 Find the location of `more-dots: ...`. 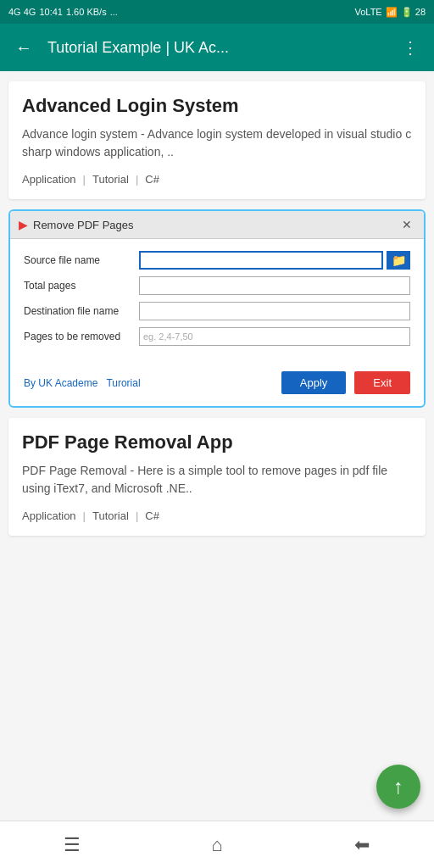

more-dots: ... is located at coordinates (114, 12).